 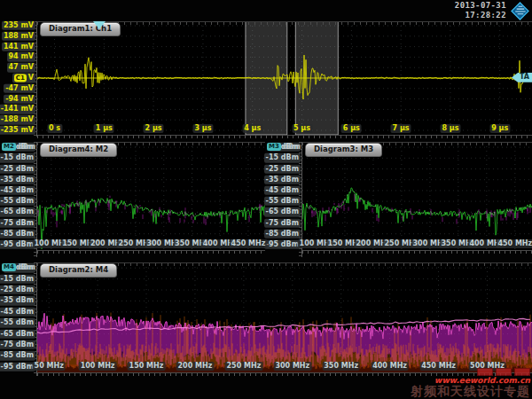 I want to click on diagram3-plot-area: Diagram3: M3 100 MHz150 MHz200 MHz250 MH…, so click(x=417, y=201).